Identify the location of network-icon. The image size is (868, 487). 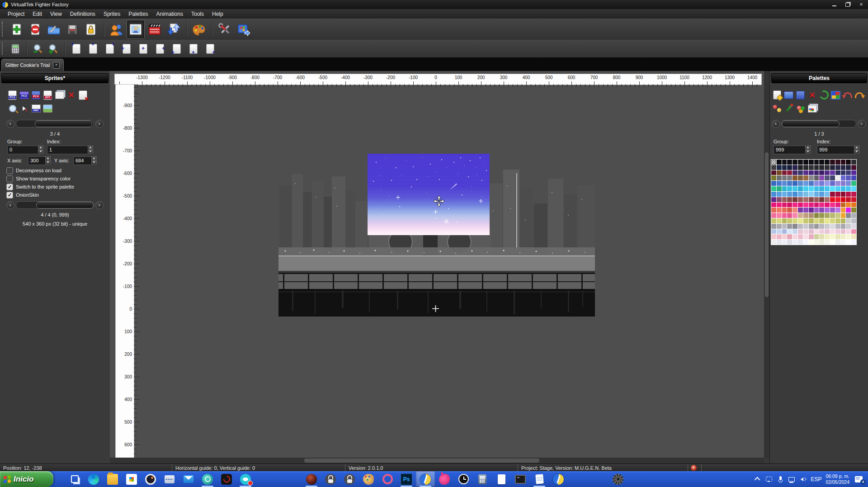
(792, 479).